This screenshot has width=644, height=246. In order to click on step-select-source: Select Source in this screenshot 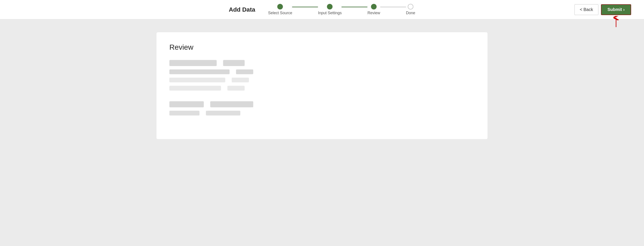, I will do `click(280, 10)`.